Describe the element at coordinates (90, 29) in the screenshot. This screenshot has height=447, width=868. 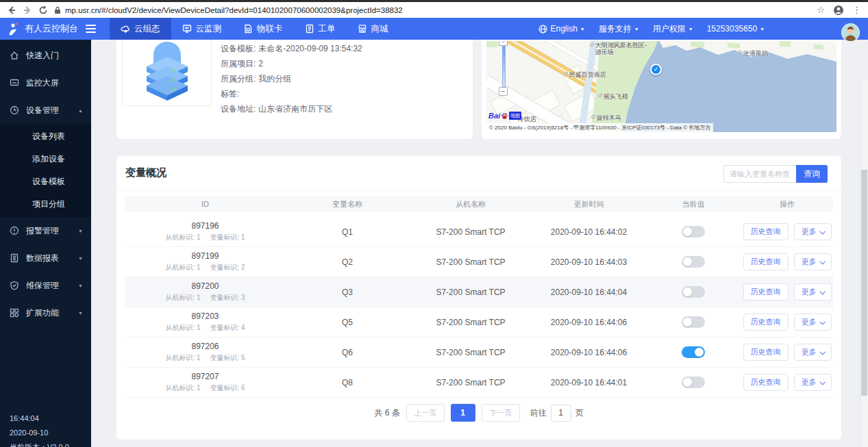
I see `menu-collapse-icon` at that location.